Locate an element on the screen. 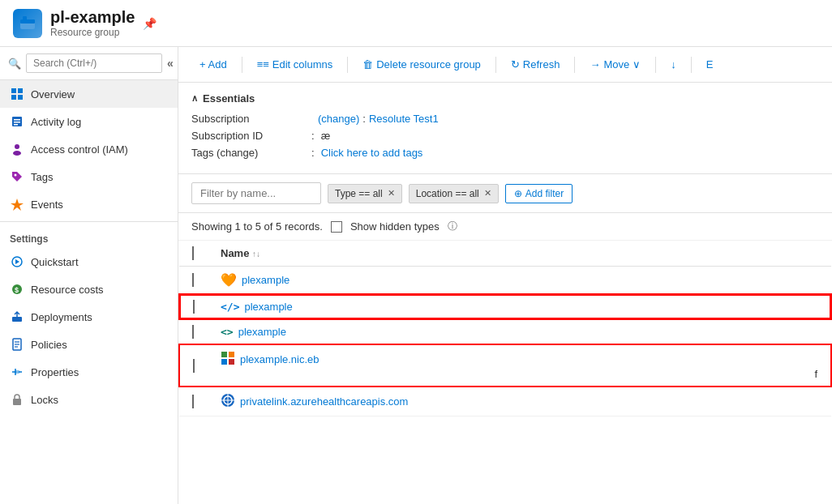 This screenshot has height=504, width=832. move-button: → Move ∨ is located at coordinates (615, 65).